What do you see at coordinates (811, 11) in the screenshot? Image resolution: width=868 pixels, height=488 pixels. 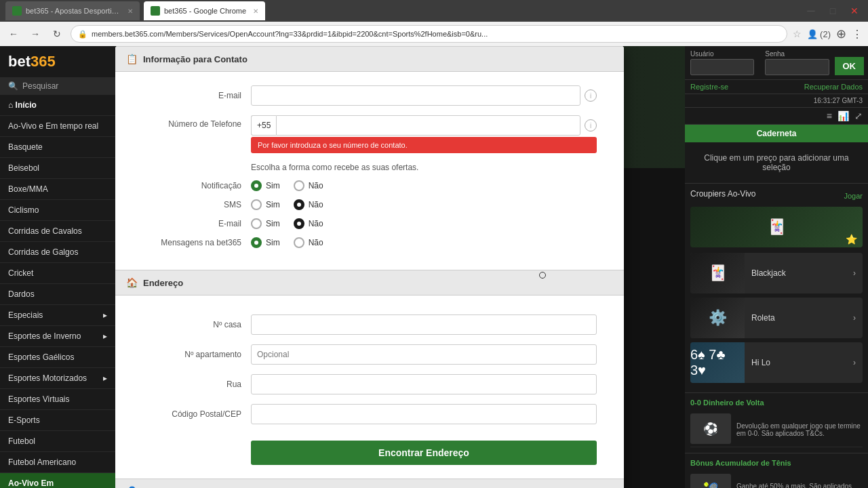 I see `minimize-button: ─` at bounding box center [811, 11].